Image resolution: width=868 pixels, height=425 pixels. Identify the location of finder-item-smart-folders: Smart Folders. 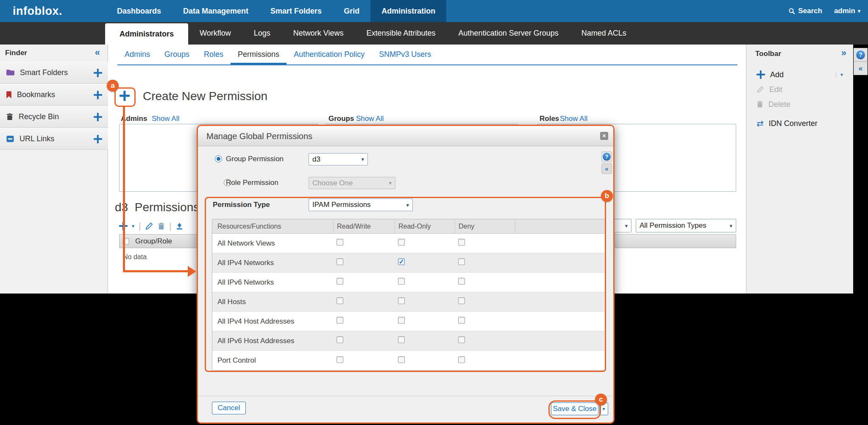
(54, 73).